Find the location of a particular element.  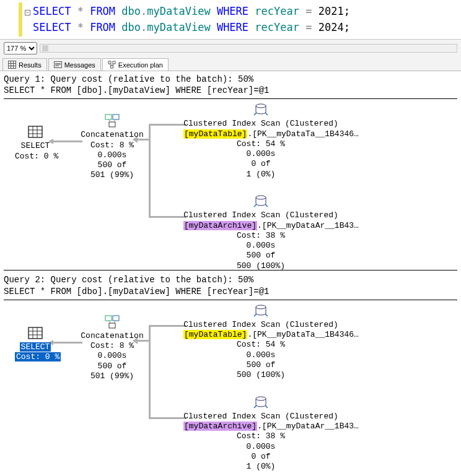

tab-execution-plan: Execution plan is located at coordinates (135, 64).